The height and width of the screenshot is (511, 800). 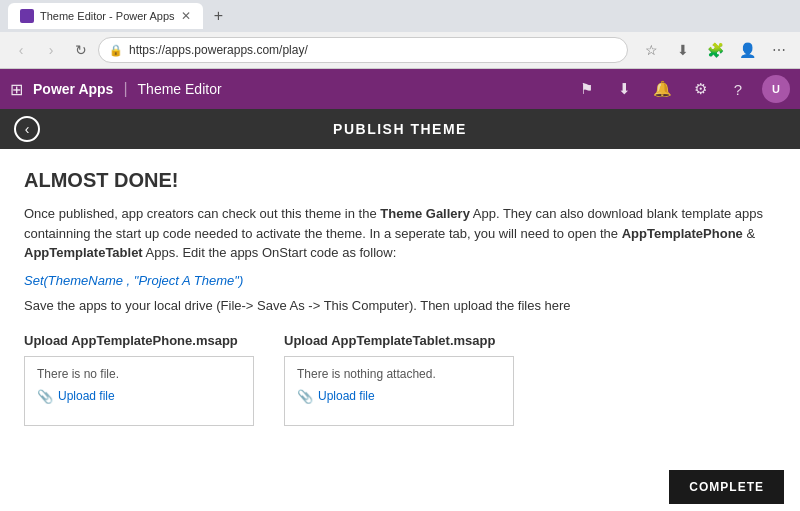 What do you see at coordinates (27, 129) in the screenshot?
I see `back-button: ‹` at bounding box center [27, 129].